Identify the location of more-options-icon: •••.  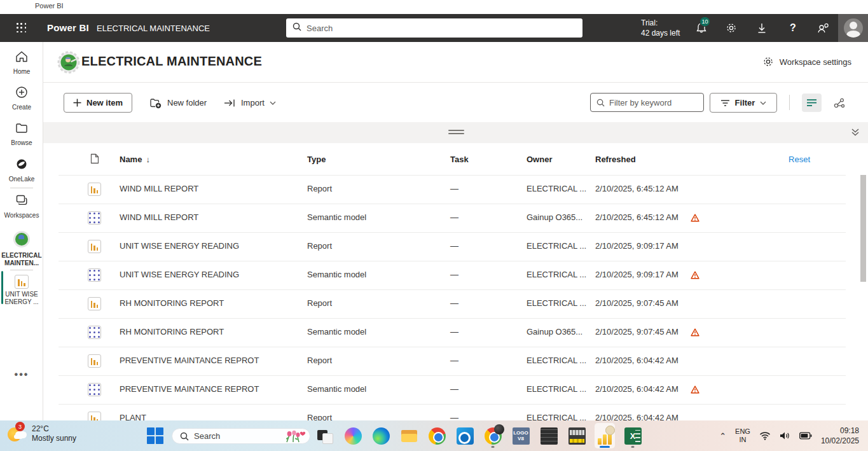
(22, 375).